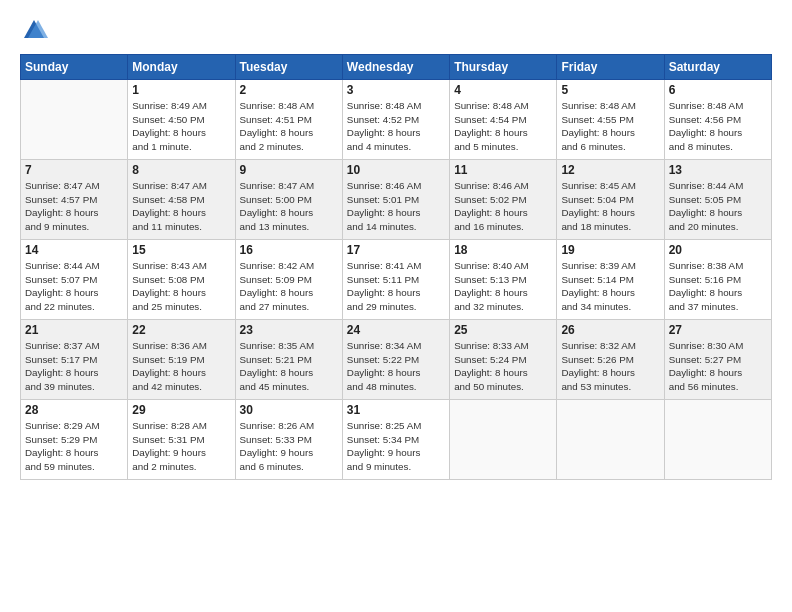 The width and height of the screenshot is (792, 612). Describe the element at coordinates (74, 280) in the screenshot. I see `calendar-cell: 14Sunrise: 8:44 AM Sunset: 5:07 PM Dayli…` at that location.